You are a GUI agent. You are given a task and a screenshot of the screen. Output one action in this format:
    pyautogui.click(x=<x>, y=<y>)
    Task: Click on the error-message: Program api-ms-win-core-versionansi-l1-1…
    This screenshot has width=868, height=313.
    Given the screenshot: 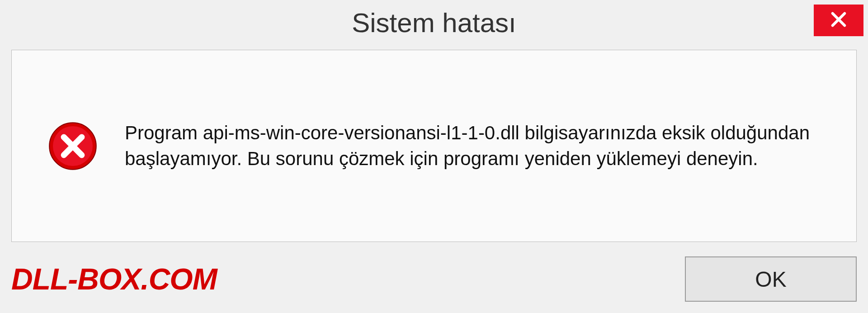 What is the action you would take?
    pyautogui.click(x=477, y=146)
    